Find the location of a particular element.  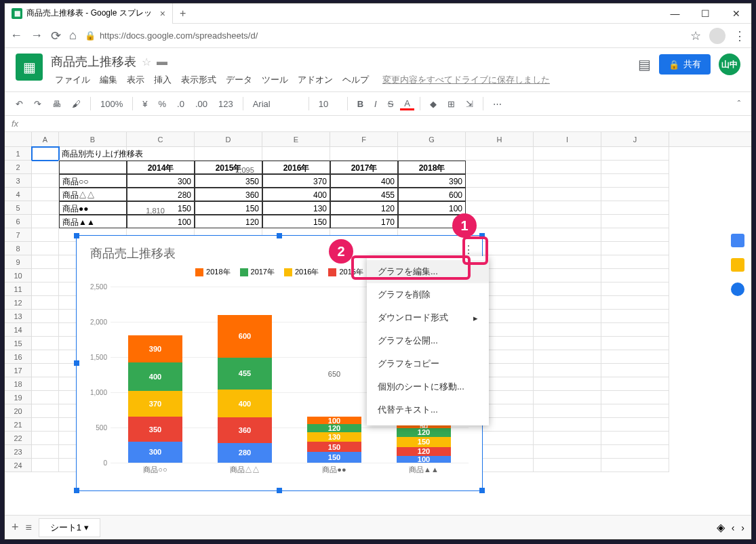

redo-button: ↷ is located at coordinates (38, 104).